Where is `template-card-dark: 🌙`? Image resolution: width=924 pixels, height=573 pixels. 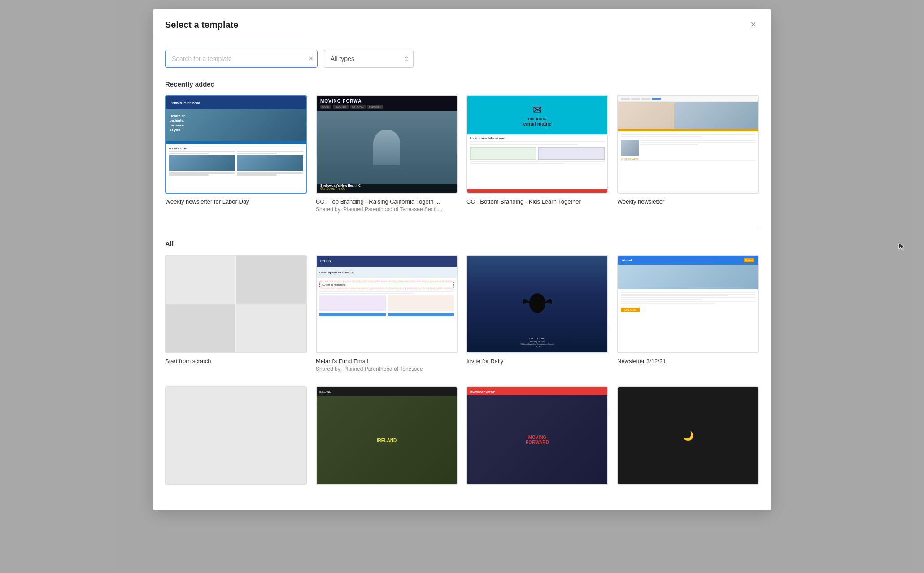
template-card-dark: 🌙 is located at coordinates (688, 436).